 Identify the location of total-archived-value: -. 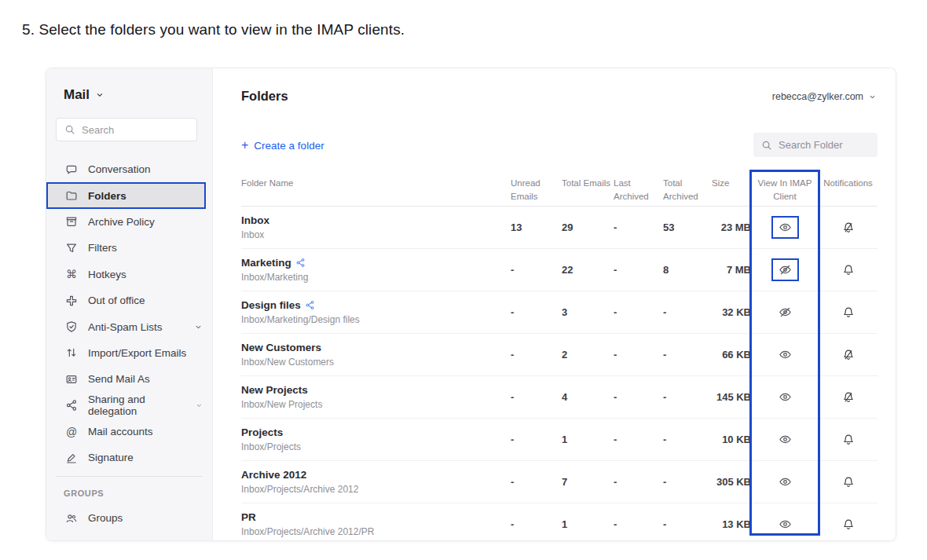
(687, 397).